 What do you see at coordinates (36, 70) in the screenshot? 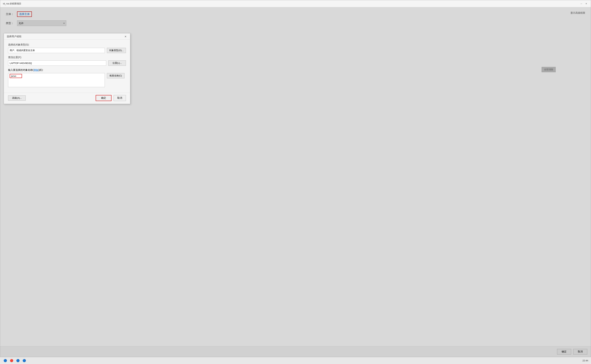
I see `name-example-link: 例如` at bounding box center [36, 70].